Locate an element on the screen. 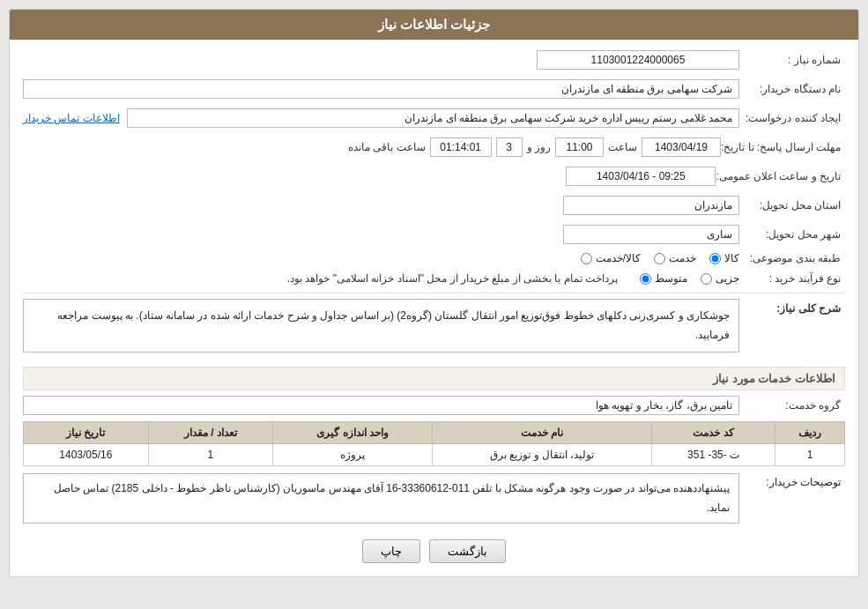 The height and width of the screenshot is (609, 868). page-header: جزئیات اطلاعات نیاز is located at coordinates (434, 25).